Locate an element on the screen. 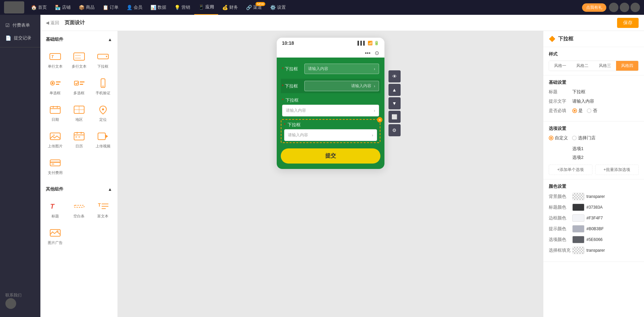 The width and height of the screenshot is (644, 317). dropdown-icon is located at coordinates (103, 57).